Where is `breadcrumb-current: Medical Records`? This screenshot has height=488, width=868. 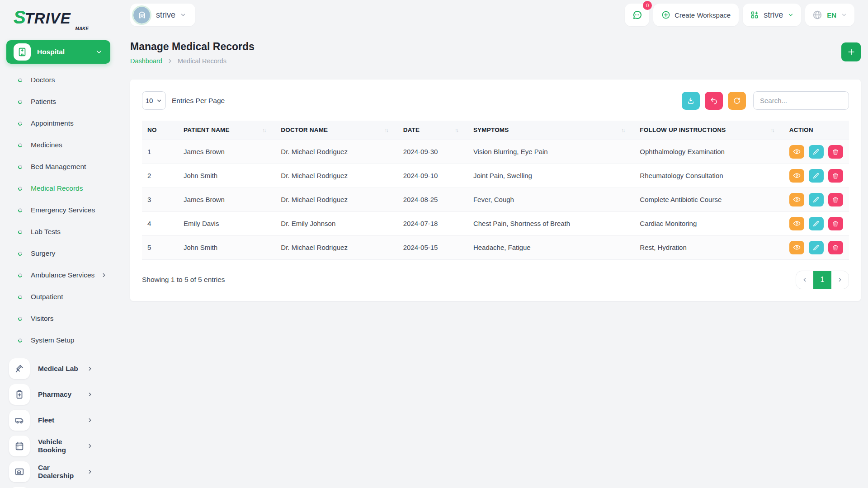 breadcrumb-current: Medical Records is located at coordinates (202, 61).